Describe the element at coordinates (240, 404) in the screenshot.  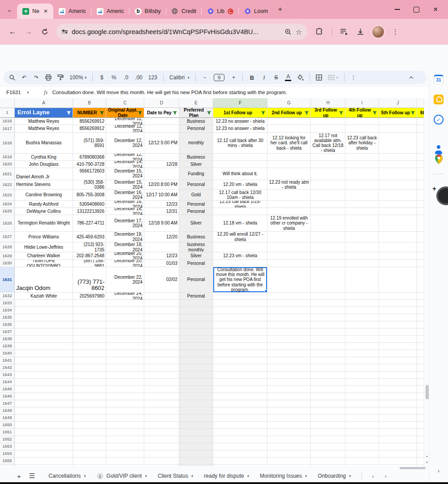
I see `cell-F1647` at that location.